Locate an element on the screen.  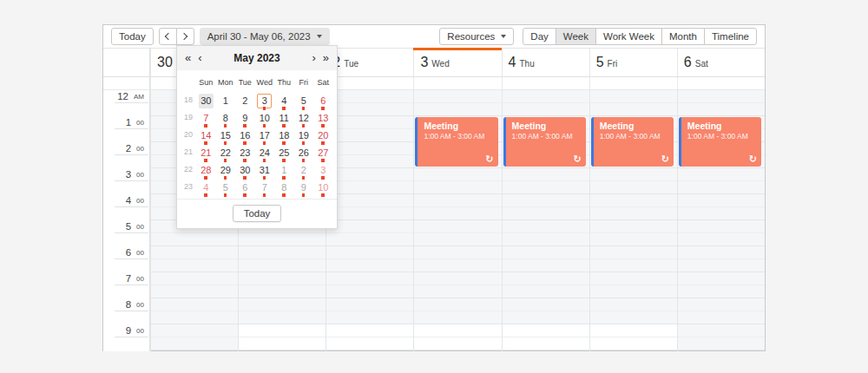
next-button is located at coordinates (186, 36).